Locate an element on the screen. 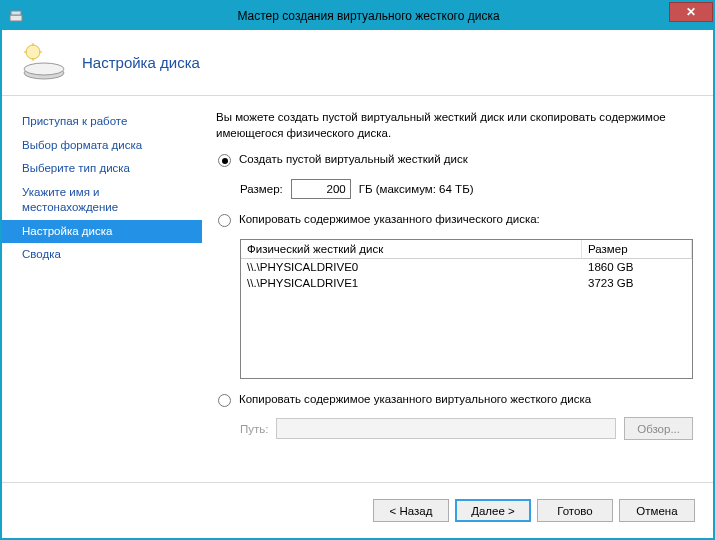  option-copy-physical: Копировать содержимое указанного физичес… is located at coordinates (454, 220).